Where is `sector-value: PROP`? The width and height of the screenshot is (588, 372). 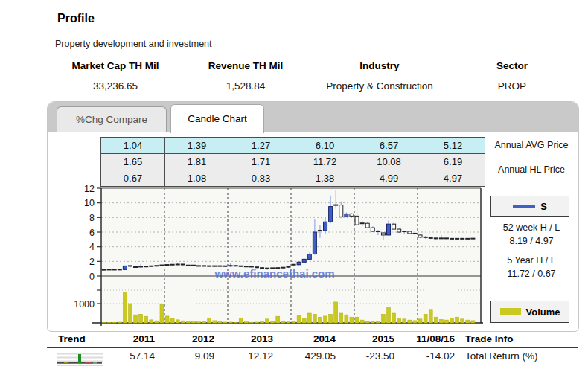 sector-value: PROP is located at coordinates (512, 86).